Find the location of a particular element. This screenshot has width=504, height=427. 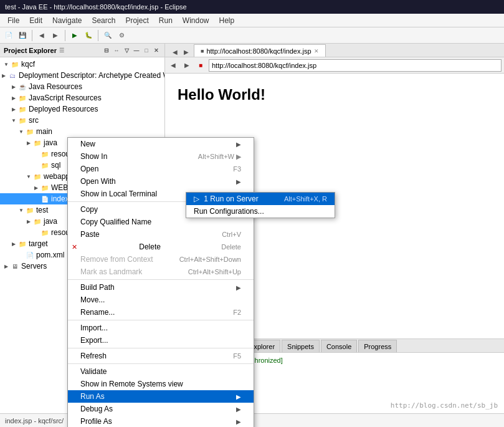

label-target: target is located at coordinates (39, 244).